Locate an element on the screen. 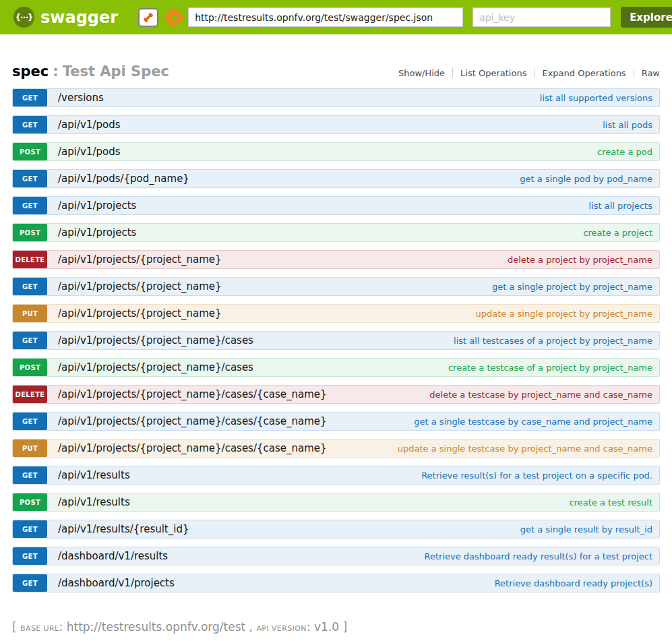  endpoint-row: PUT /api/v1/projects/{project_name} upda… is located at coordinates (336, 313).